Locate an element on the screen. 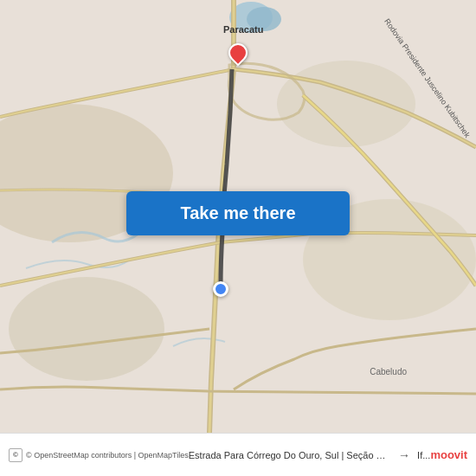 This screenshot has height=476, width=476. attribution-text: © OpenStreetMap contributors | OpenMapTi… is located at coordinates (107, 455).